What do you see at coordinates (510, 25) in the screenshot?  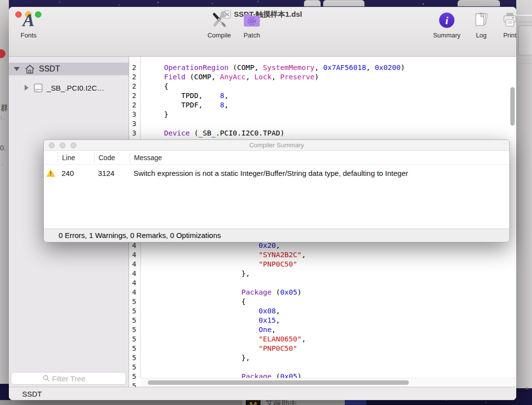 I see `print-button: Print` at bounding box center [510, 25].